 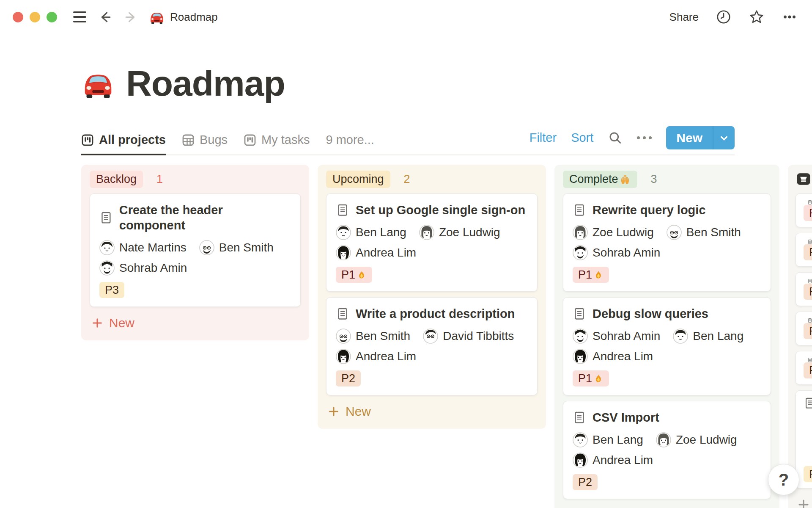 What do you see at coordinates (112, 290) in the screenshot?
I see `priority-badge: P3` at bounding box center [112, 290].